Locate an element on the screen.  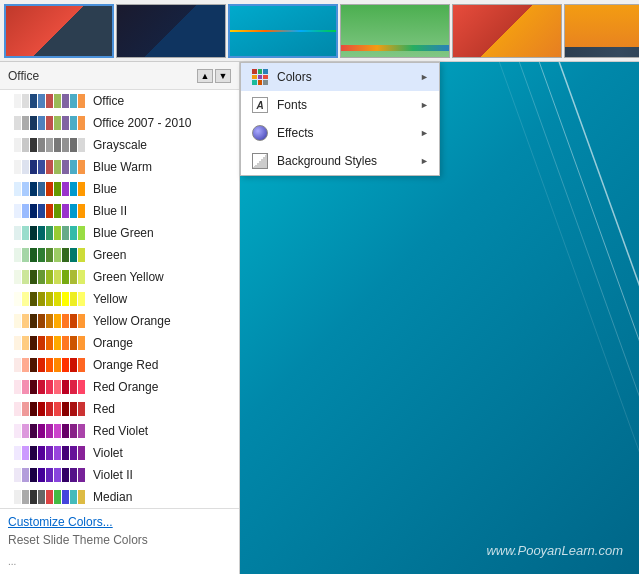
theme-item: Red Violet is located at coordinates (120, 431).